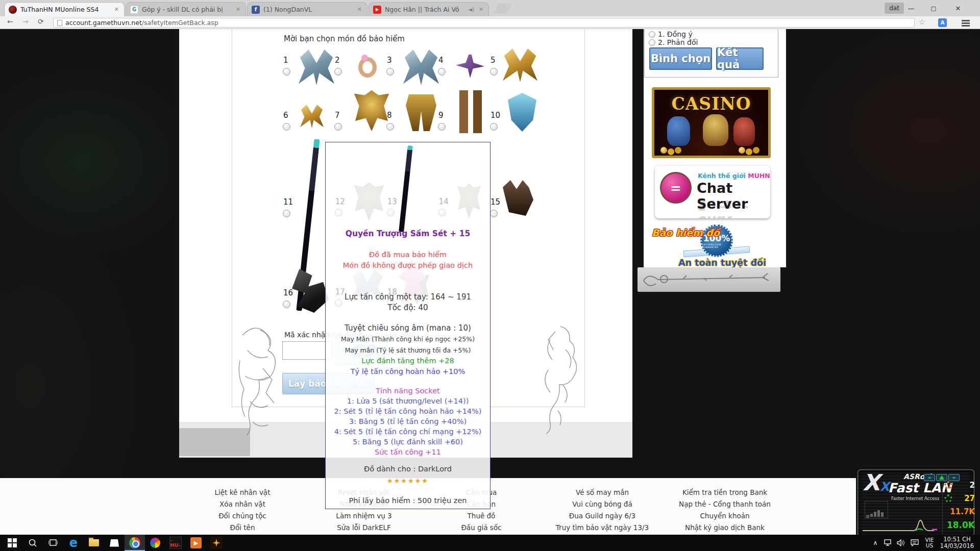 This screenshot has height=551, width=980. Describe the element at coordinates (186, 9) in the screenshot. I see `tab-gopy: G Góp ý - skill DL có phải bị ✕` at that location.